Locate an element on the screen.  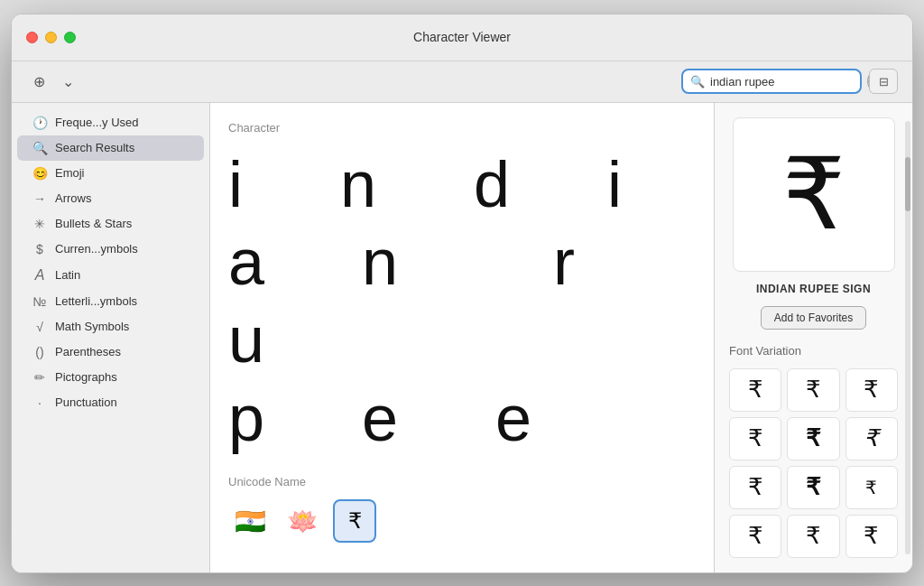
search-box: 🔍 ✕ is located at coordinates (772, 81).